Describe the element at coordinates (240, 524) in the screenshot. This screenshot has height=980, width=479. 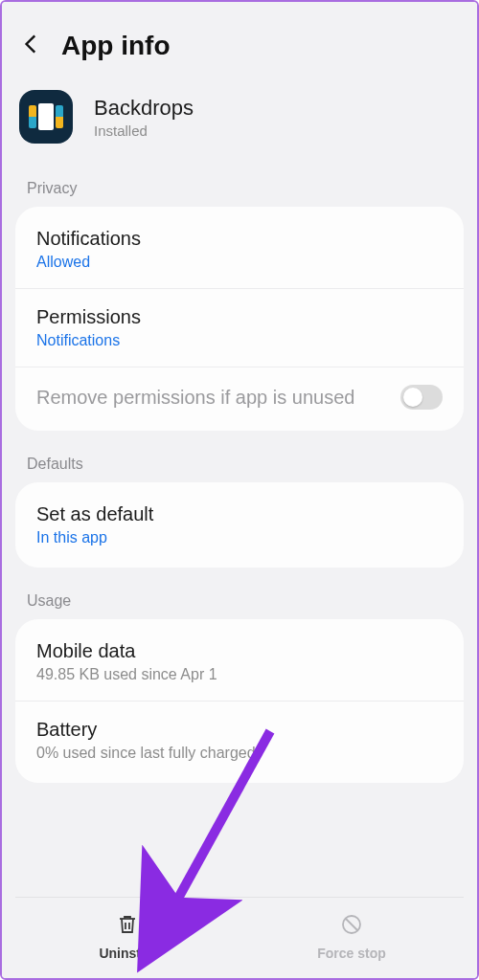
I see `defaults-card: Set as default In this app` at that location.